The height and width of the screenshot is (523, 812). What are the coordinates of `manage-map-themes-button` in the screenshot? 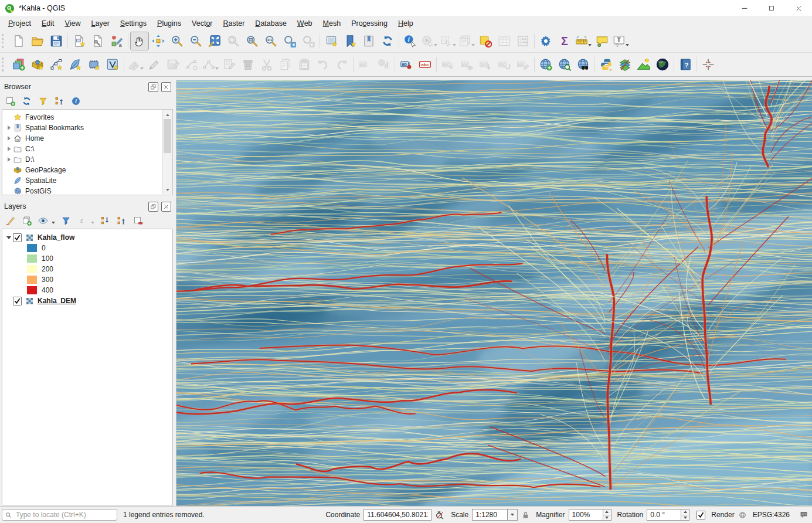 It's located at (43, 220).